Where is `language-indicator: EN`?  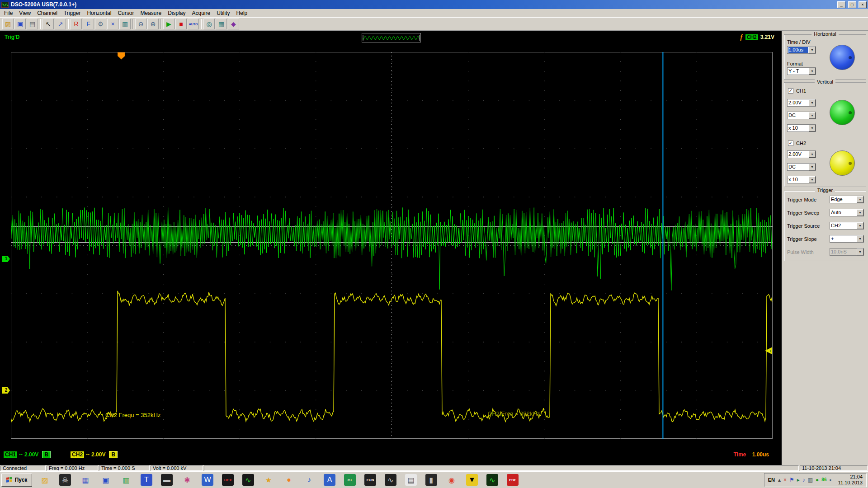 language-indicator: EN is located at coordinates (771, 480).